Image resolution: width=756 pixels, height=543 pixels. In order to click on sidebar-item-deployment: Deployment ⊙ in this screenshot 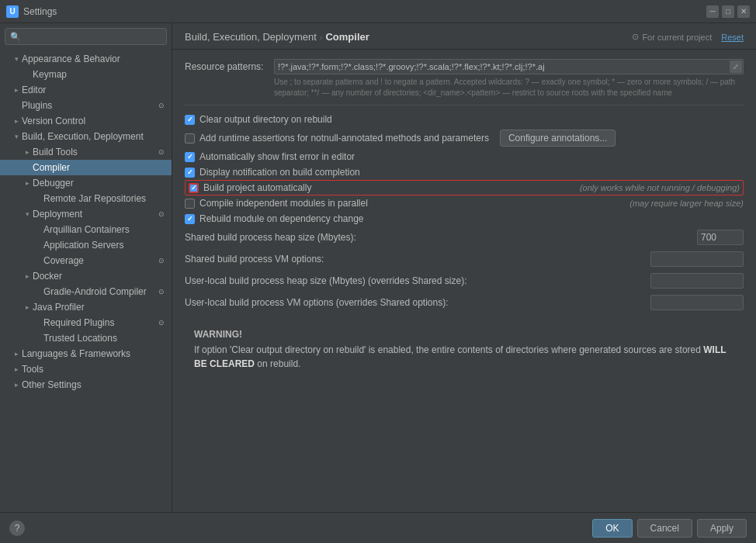, I will do `click(85, 214)`.